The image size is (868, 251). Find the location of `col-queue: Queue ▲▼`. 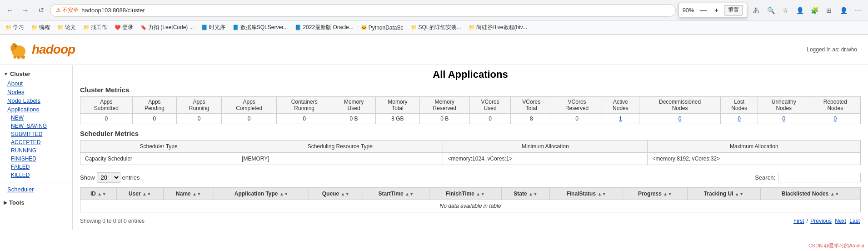

col-queue: Queue ▲▼ is located at coordinates (336, 194).